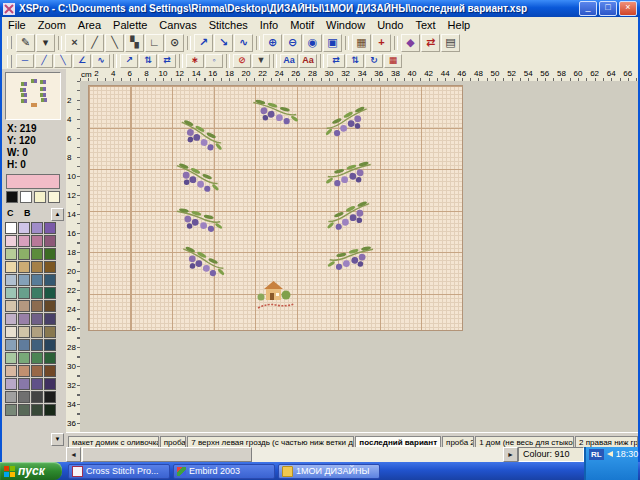 The image size is (640, 480). I want to click on straight-line-icon: ─, so click(25, 61).